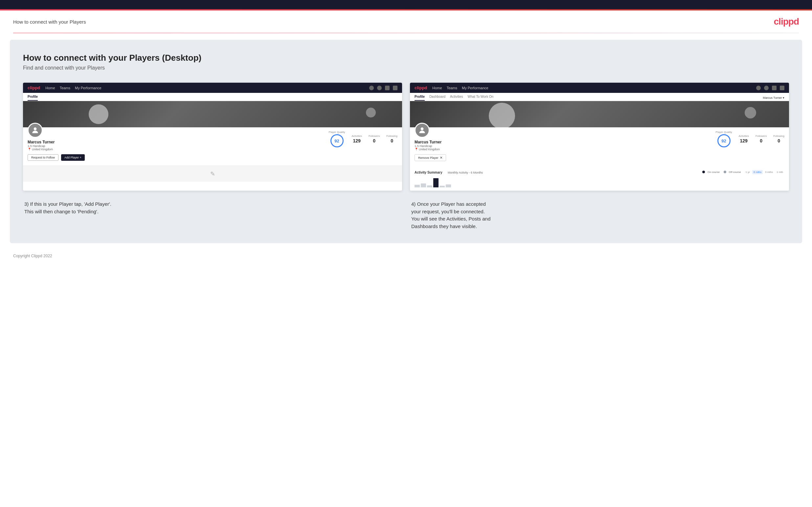 This screenshot has width=812, height=507. What do you see at coordinates (383, 88) in the screenshot?
I see `mock-nav-icons-left` at bounding box center [383, 88].